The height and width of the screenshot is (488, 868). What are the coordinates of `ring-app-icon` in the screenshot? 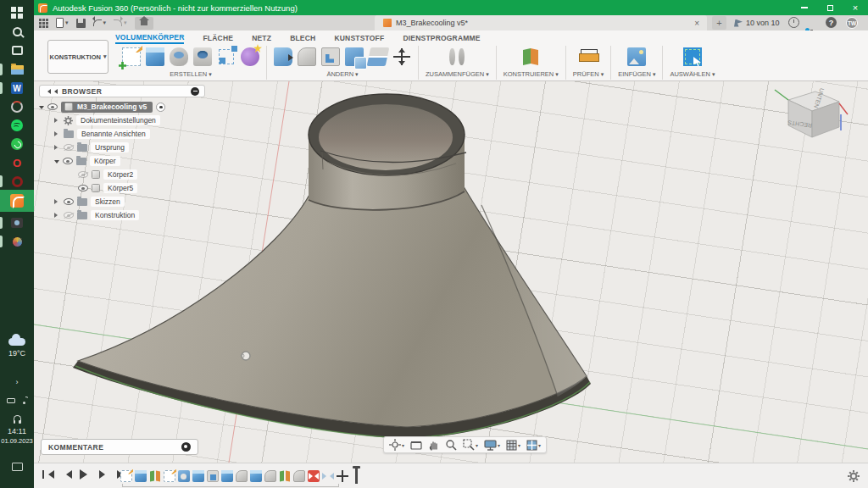 It's located at (17, 107).